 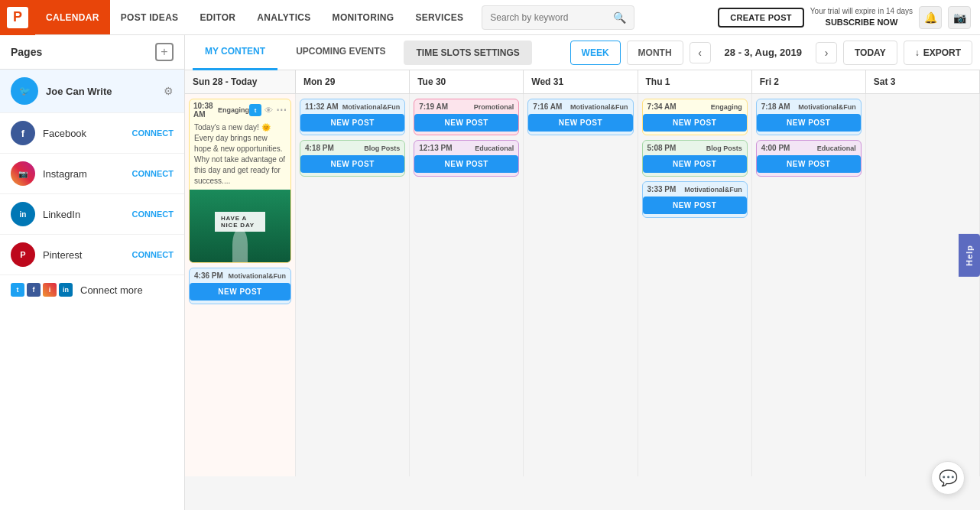 What do you see at coordinates (168, 91) in the screenshot?
I see `settings-icon: ⚙` at bounding box center [168, 91].